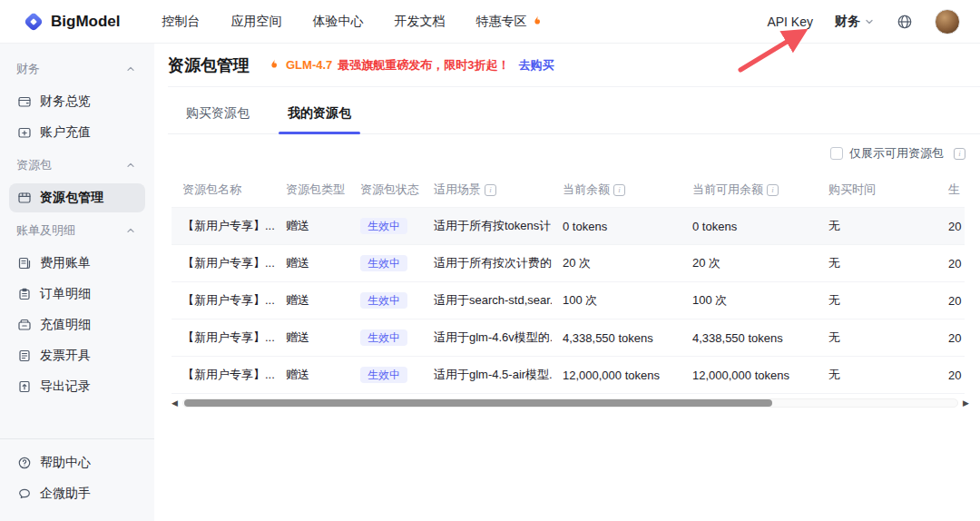 This screenshot has height=521, width=980. What do you see at coordinates (24, 102) in the screenshot?
I see `wallet-icon` at bounding box center [24, 102].